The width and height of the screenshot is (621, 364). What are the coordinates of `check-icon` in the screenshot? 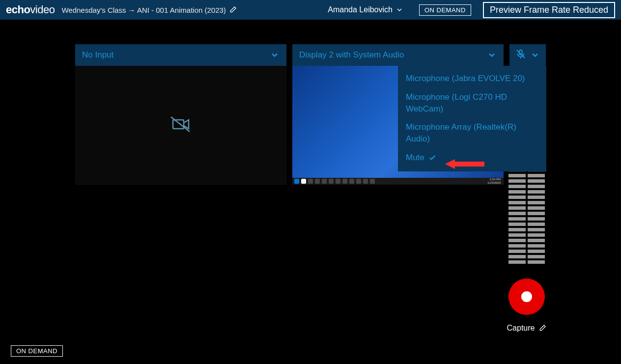 It's located at (432, 158).